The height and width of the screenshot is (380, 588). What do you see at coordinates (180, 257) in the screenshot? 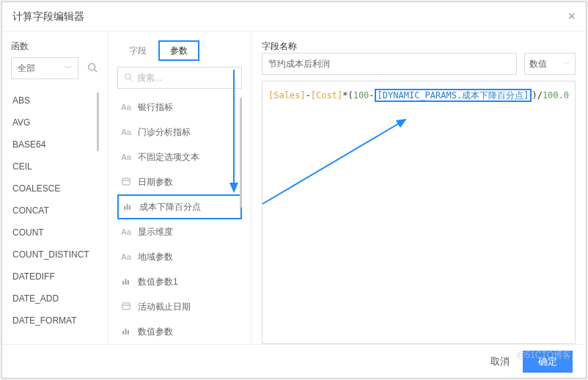
I see `param-item: Aa地域参数` at bounding box center [180, 257].